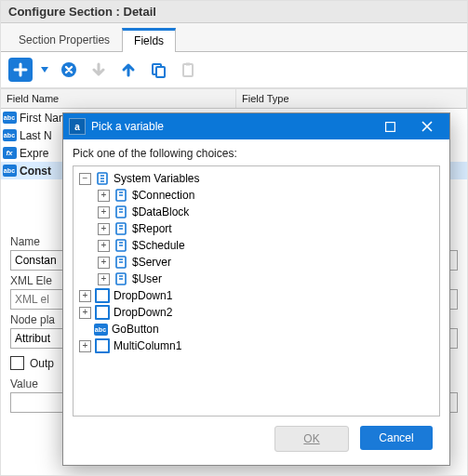 The height and width of the screenshot is (476, 468). I want to click on tree-node: + $User, so click(257, 279).